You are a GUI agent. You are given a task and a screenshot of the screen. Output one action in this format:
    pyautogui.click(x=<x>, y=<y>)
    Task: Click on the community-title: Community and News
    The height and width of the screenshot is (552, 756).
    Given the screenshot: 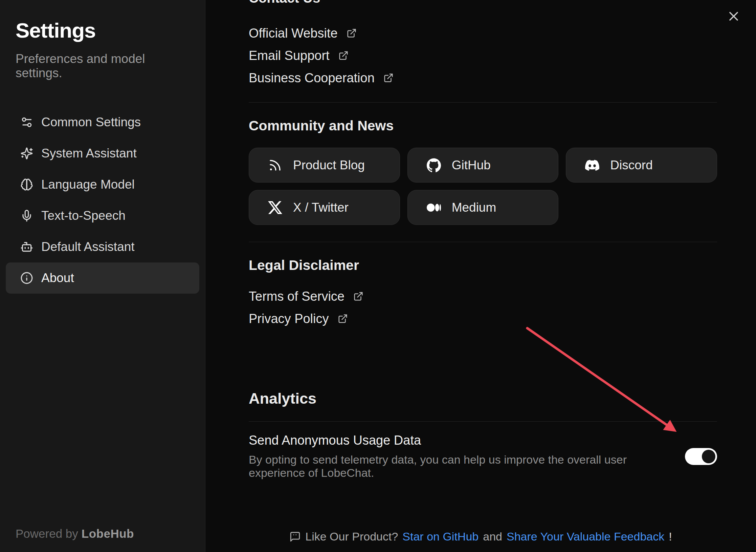 What is the action you would take?
    pyautogui.click(x=483, y=126)
    